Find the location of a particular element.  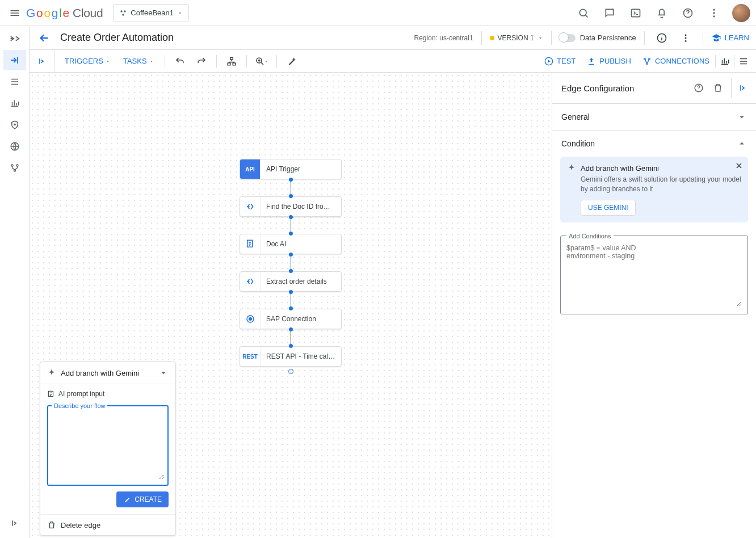

auto-layout-button is located at coordinates (232, 61).